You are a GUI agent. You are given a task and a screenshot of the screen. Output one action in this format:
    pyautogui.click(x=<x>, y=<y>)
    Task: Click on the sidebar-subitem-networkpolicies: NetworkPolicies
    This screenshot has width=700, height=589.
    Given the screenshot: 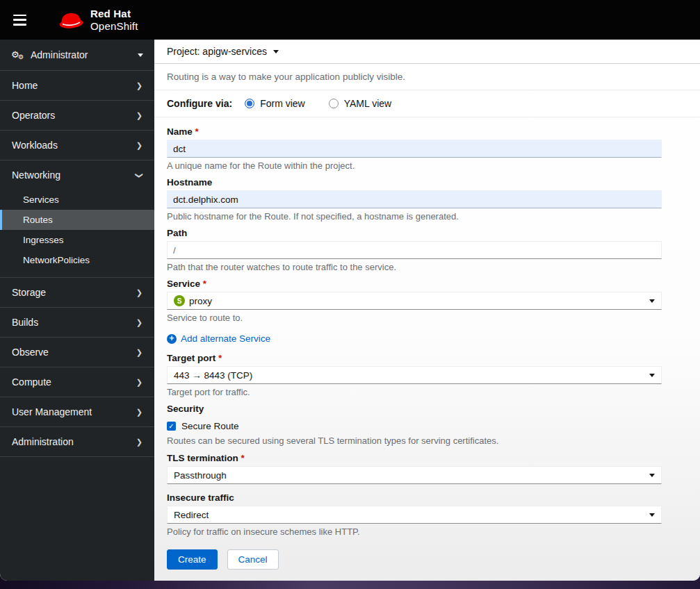 What is the action you would take?
    pyautogui.click(x=77, y=260)
    